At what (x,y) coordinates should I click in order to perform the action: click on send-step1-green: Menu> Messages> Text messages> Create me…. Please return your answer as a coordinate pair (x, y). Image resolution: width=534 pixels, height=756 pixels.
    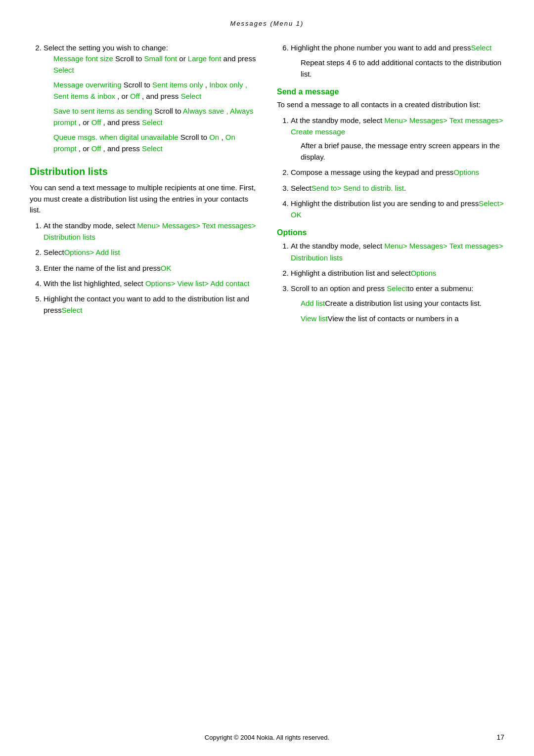
    Looking at the image, I should click on (397, 126).